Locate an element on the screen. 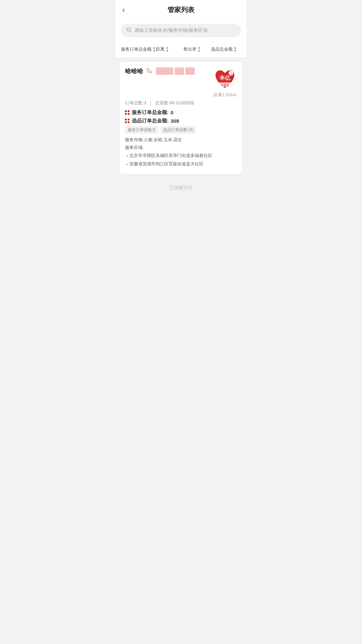 The width and height of the screenshot is (362, 644). content-area: 哈哈哈 ♀ is located at coordinates (181, 129).